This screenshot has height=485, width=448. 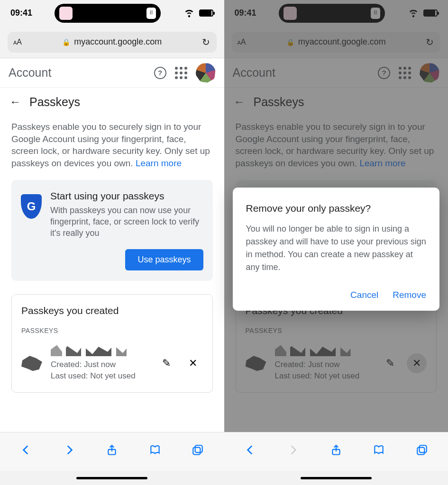 I want to click on remove-passkey-dialog: Remove your only passkey? You will no lo…, so click(x=337, y=249).